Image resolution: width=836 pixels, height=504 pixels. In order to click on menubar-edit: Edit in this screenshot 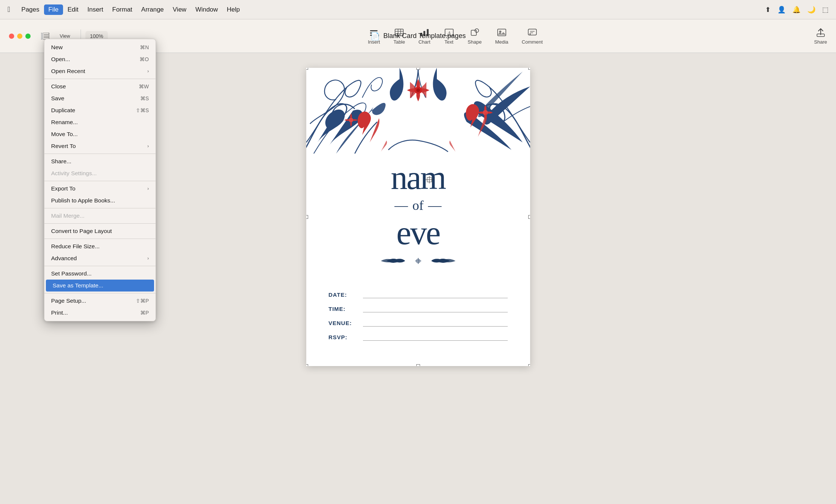, I will do `click(73, 10)`.